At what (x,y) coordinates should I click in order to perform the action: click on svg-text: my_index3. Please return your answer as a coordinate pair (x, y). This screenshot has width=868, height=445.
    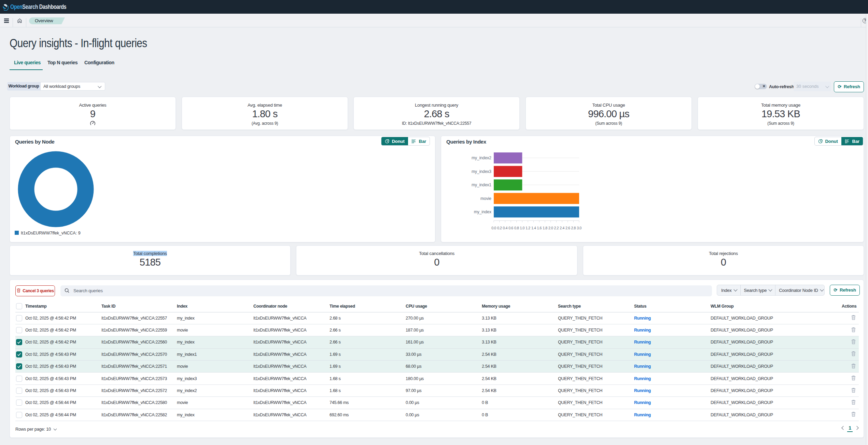
    Looking at the image, I should click on (481, 172).